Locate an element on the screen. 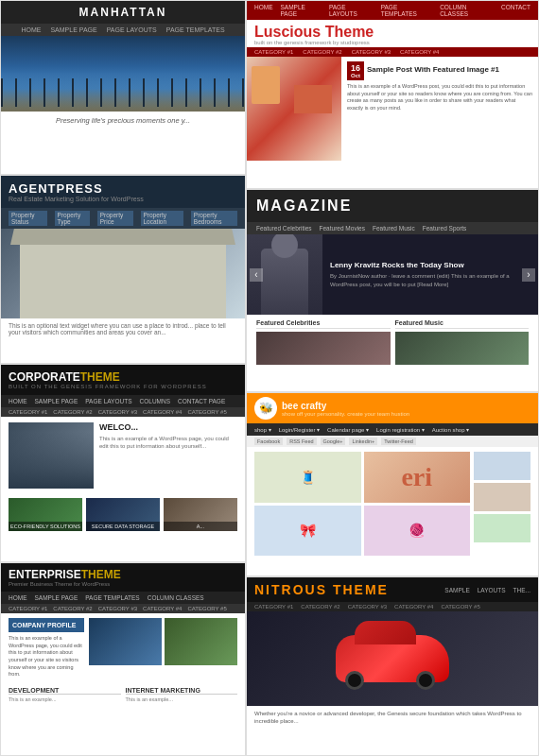  agentpress-theme: AGENTPRESS Real Estate Marketing Solutio… is located at coordinates (123, 269).